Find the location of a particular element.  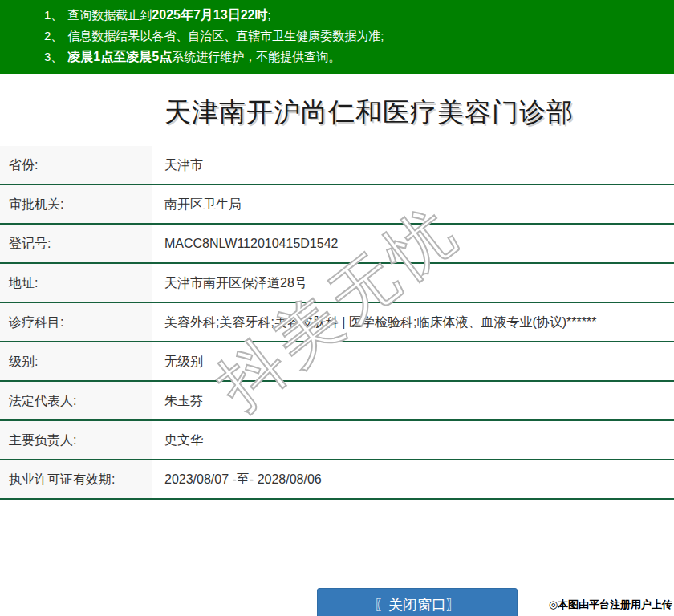

notice-text-bold: 凌晨1点至凌晨5点 is located at coordinates (120, 56).